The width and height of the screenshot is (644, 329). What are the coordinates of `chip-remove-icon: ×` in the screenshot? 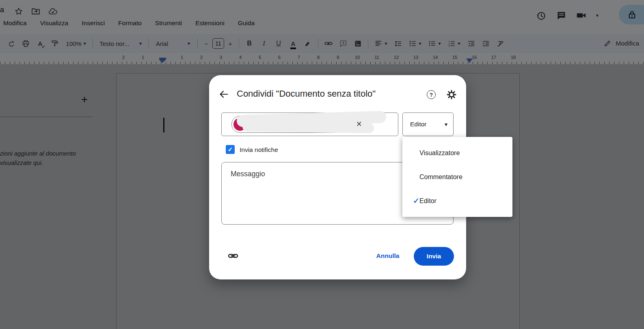 It's located at (359, 124).